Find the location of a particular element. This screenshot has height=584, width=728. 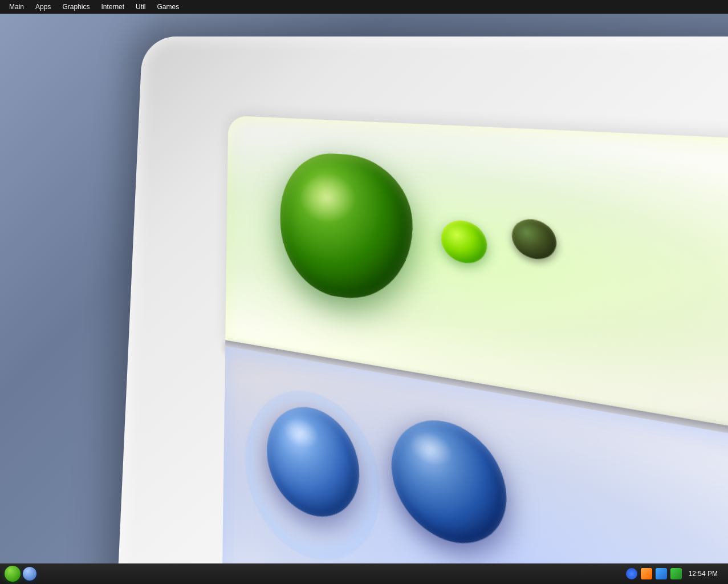

system-clock: 12:54 PM is located at coordinates (703, 574).